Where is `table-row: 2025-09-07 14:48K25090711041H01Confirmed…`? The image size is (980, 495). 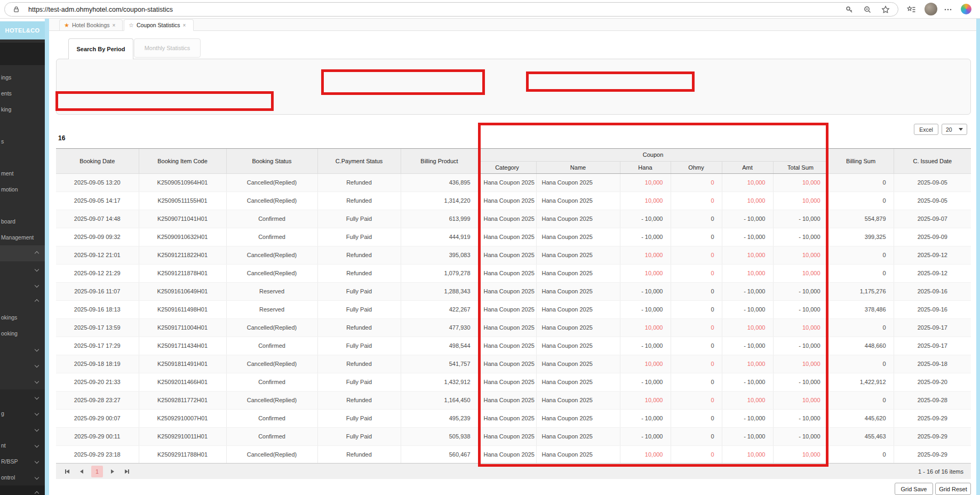 table-row: 2025-09-07 14:48K25090711041H01Confirmed… is located at coordinates (513, 219).